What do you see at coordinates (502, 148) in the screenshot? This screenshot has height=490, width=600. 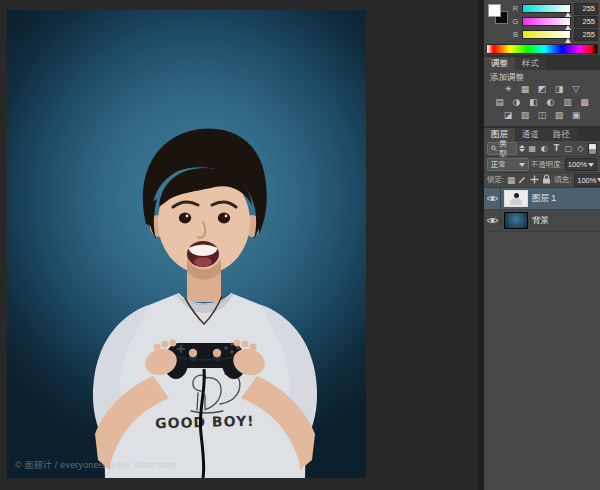 I see `filter-kind-dropdown: 类型` at bounding box center [502, 148].